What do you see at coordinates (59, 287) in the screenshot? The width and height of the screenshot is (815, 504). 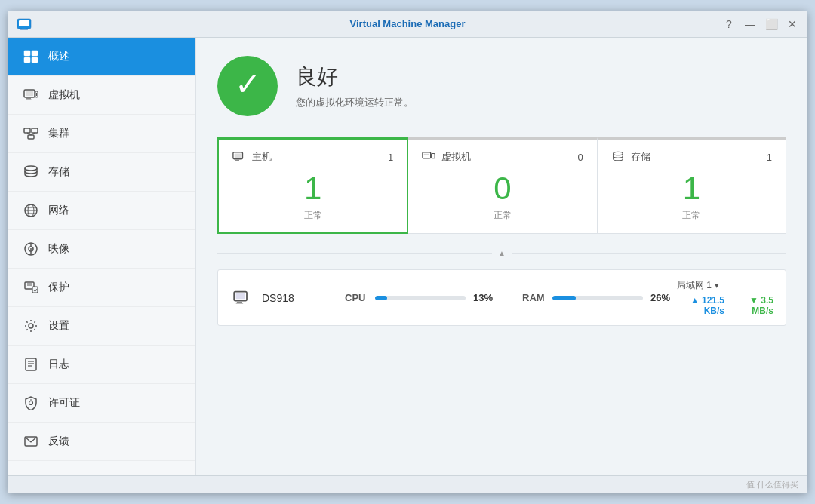 I see `sidebar-label-protection: 保护` at bounding box center [59, 287].